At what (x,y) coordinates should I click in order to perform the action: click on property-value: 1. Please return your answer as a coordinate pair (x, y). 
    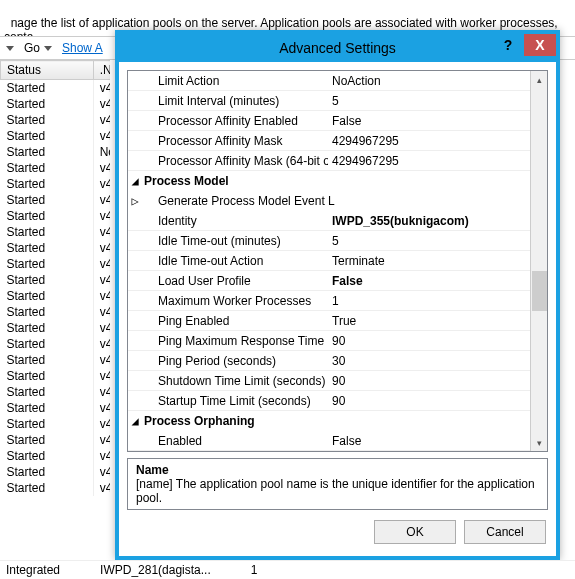
    Looking at the image, I should click on (429, 300).